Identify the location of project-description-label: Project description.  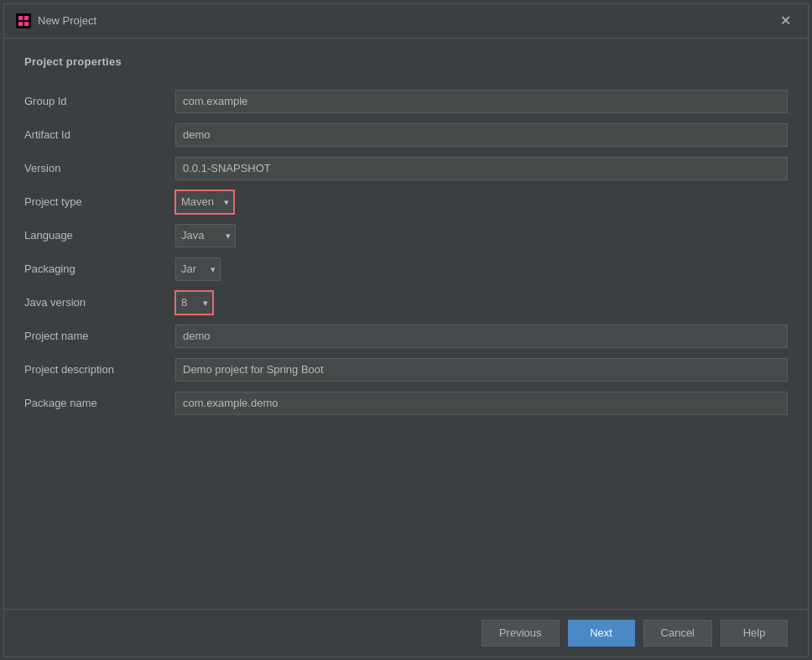
(100, 369).